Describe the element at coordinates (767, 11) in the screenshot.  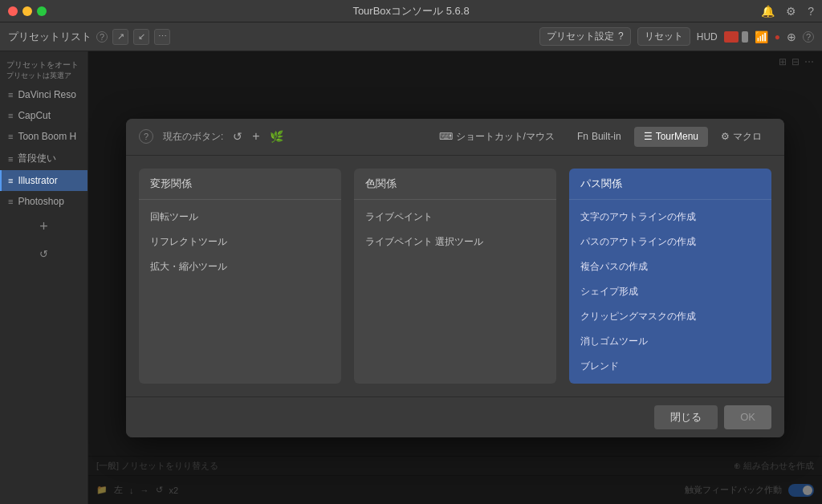
I see `bell-icon: 🔔` at that location.